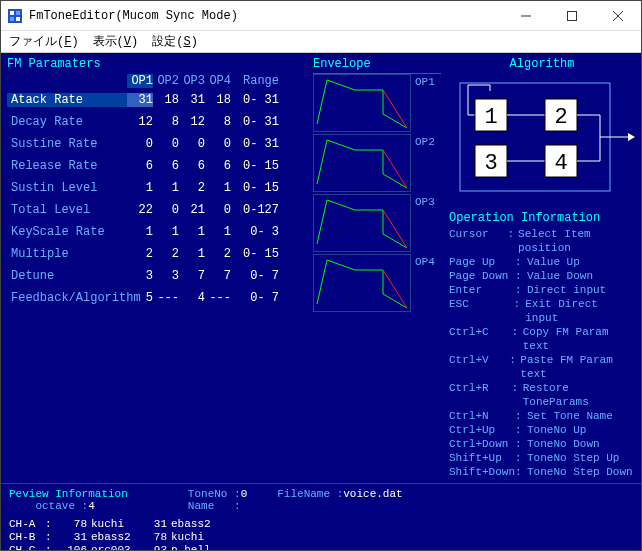  What do you see at coordinates (155, 144) in the screenshot?
I see `param-row: Sustine Rate00000- 31` at bounding box center [155, 144].